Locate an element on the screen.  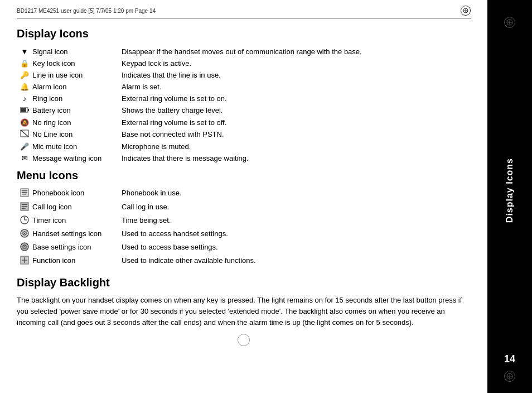
bottom-circle-icon is located at coordinates (244, 340).